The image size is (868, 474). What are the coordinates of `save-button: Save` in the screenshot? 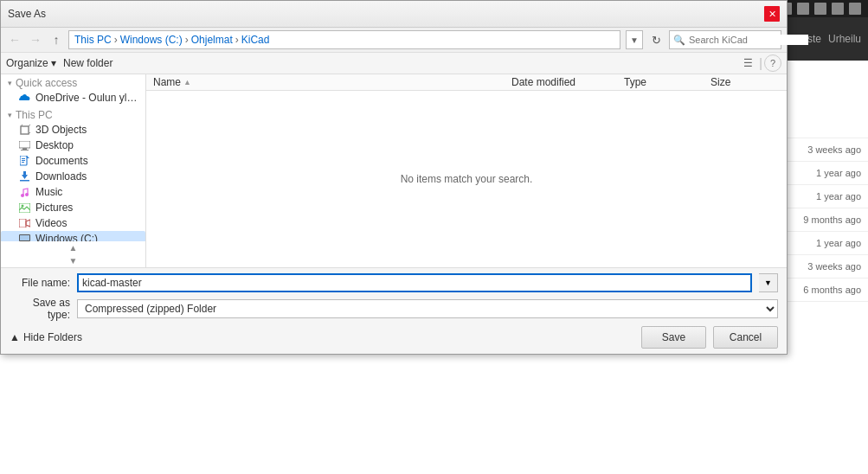 It's located at (673, 337).